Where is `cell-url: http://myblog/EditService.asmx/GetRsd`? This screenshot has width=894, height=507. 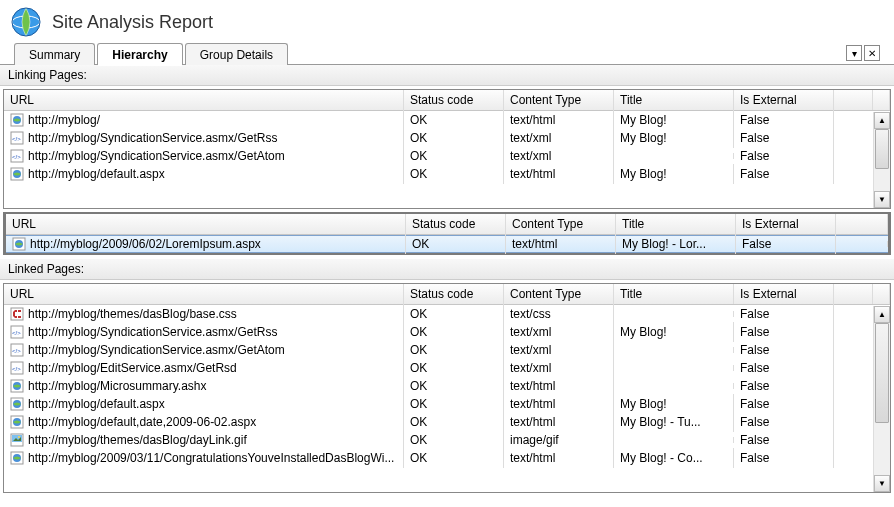 cell-url: http://myblog/EditService.asmx/GetRsd is located at coordinates (132, 368).